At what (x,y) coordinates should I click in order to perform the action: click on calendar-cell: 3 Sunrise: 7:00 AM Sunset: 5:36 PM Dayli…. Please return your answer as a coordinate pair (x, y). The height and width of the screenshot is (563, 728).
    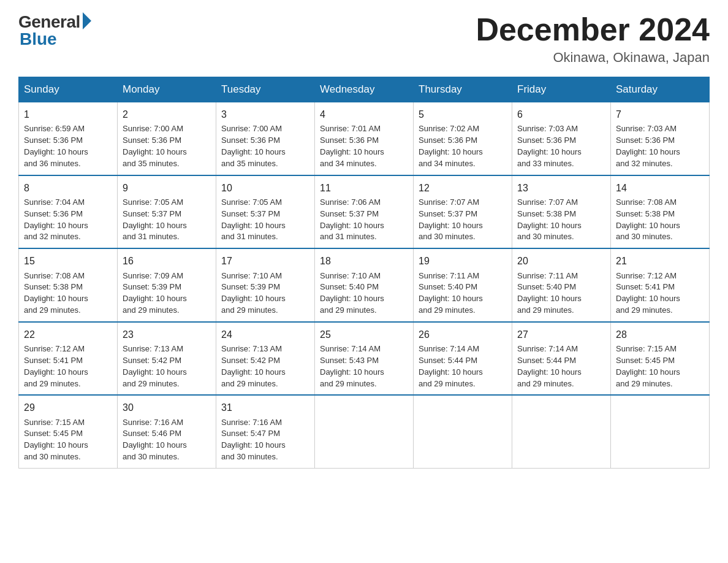
    Looking at the image, I should click on (266, 139).